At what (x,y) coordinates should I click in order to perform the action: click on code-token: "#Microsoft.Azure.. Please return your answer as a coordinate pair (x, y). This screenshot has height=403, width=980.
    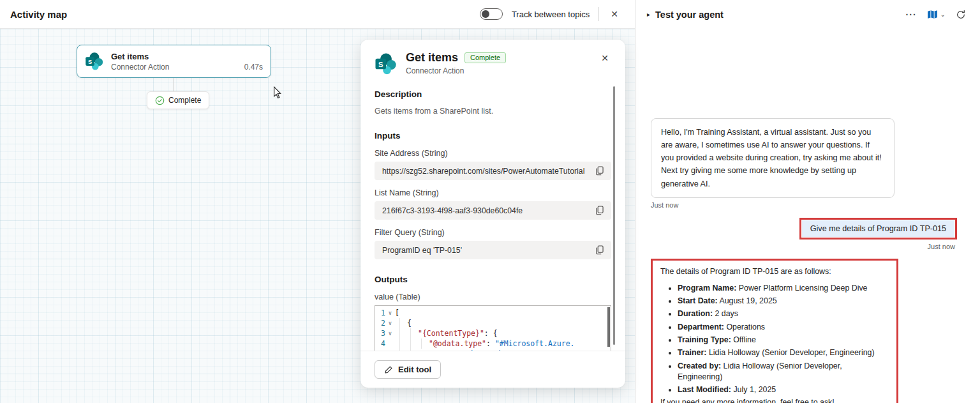
    Looking at the image, I should click on (535, 344).